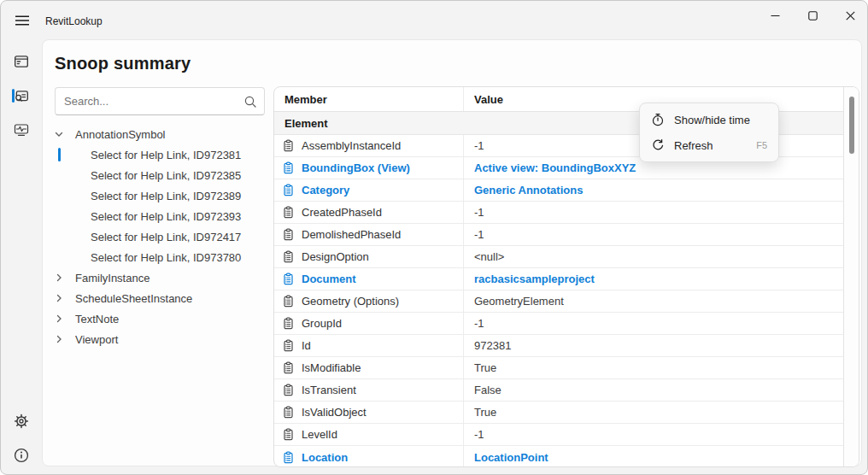 Image resolution: width=868 pixels, height=475 pixels. I want to click on table-row: LevelId -1, so click(559, 435).